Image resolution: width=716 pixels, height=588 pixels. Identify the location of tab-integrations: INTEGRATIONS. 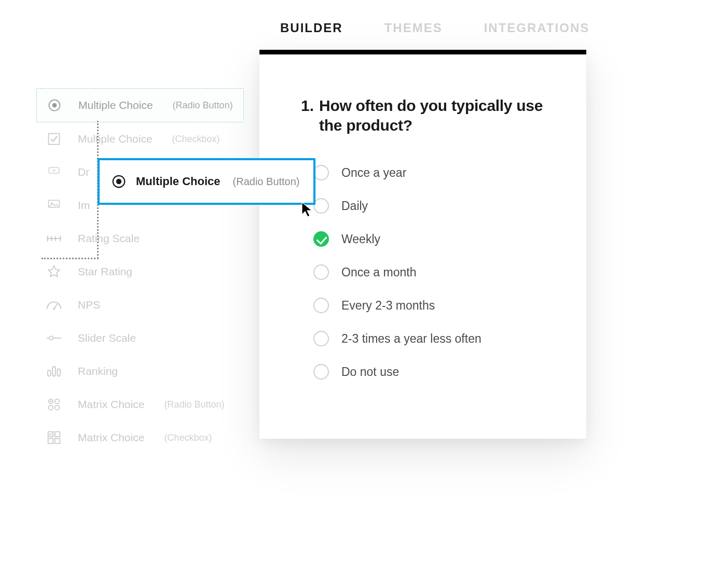
(537, 28).